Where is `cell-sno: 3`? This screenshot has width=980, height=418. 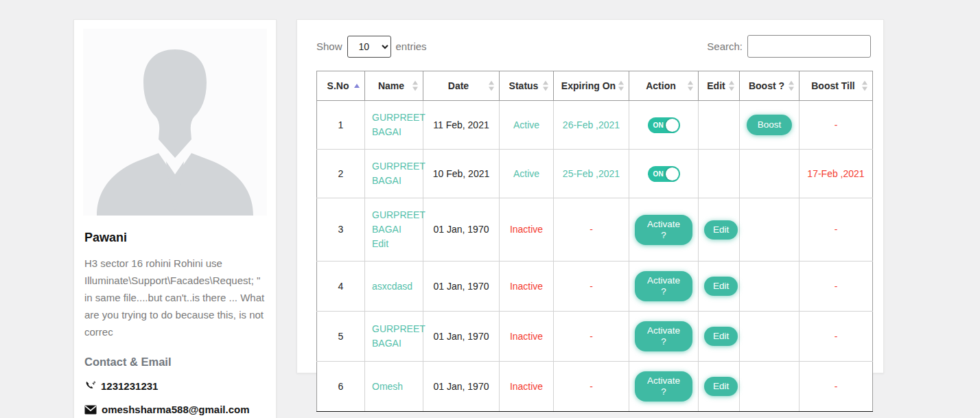 cell-sno: 3 is located at coordinates (341, 230).